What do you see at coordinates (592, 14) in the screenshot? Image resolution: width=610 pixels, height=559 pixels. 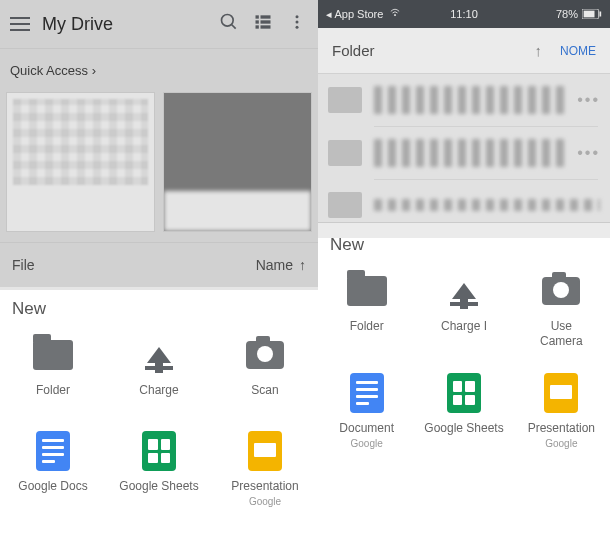 I see `battery-icon` at bounding box center [592, 14].